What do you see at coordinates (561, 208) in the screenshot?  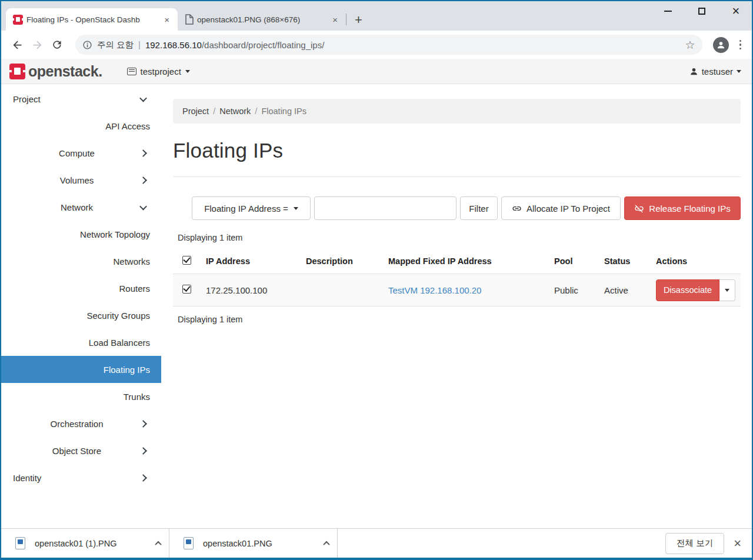 I see `allocate-ip-button: Allocate IP To Project` at bounding box center [561, 208].